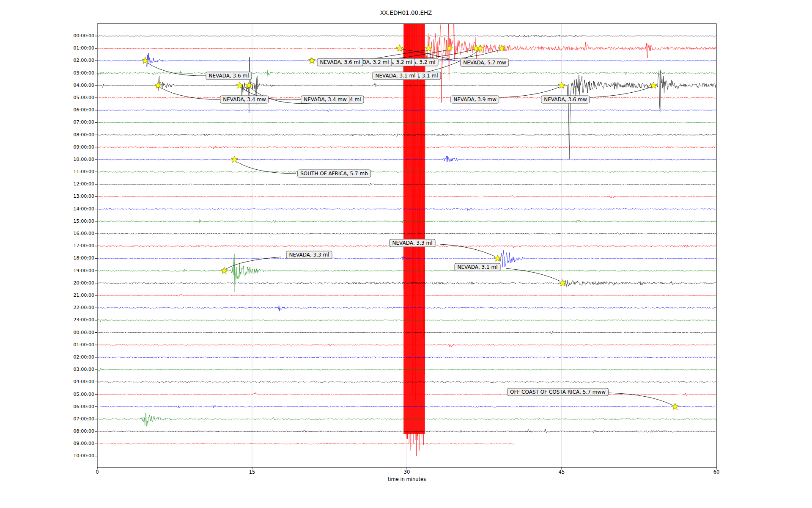 This screenshot has height=508, width=812. What do you see at coordinates (47, 184) in the screenshot?
I see `y-tick-label: 12:00:00` at bounding box center [47, 184].